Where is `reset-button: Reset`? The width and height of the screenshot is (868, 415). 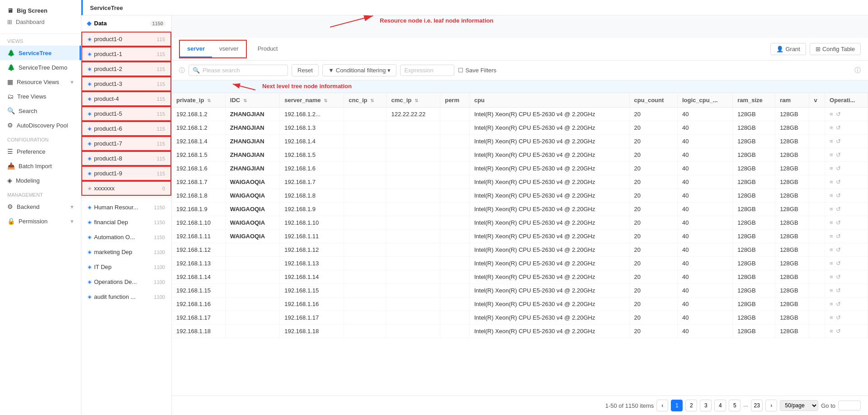 reset-button: Reset is located at coordinates (305, 71).